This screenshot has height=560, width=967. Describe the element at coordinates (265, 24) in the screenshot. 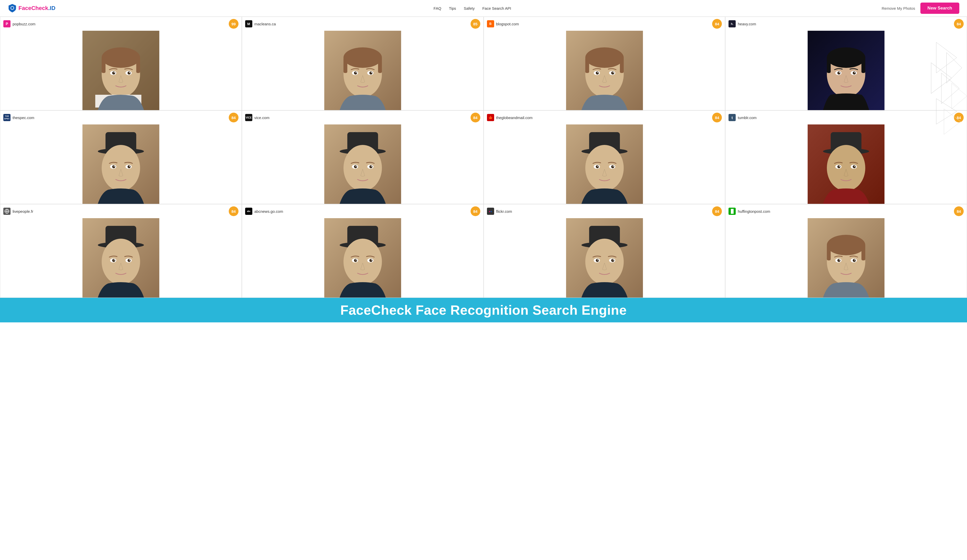

I see `site-name: macleans.ca` at that location.